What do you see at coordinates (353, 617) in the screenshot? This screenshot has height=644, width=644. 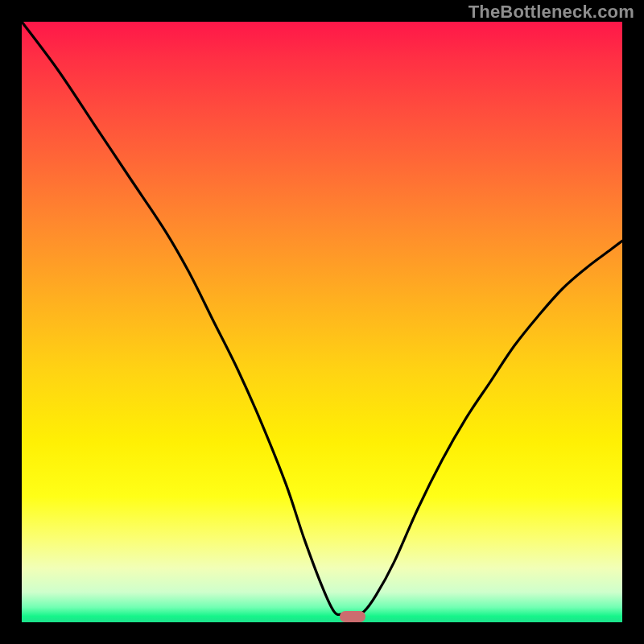 I see `optimal-marker` at bounding box center [353, 617].